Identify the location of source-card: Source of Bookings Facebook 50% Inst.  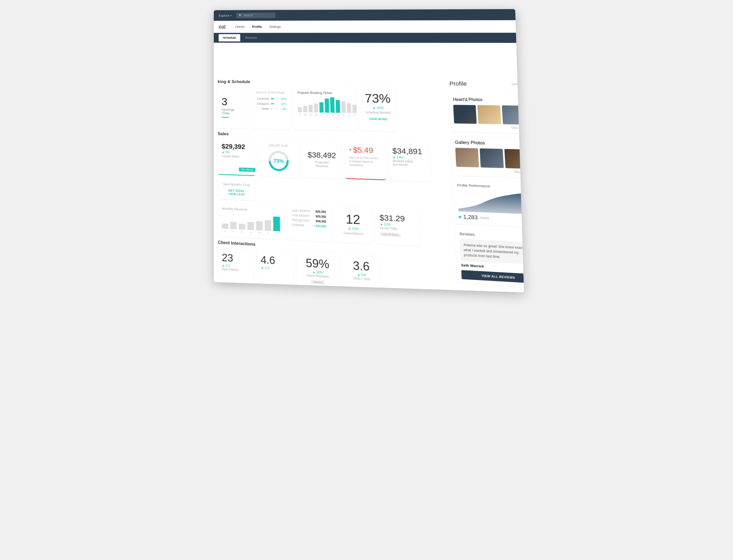
(271, 108).